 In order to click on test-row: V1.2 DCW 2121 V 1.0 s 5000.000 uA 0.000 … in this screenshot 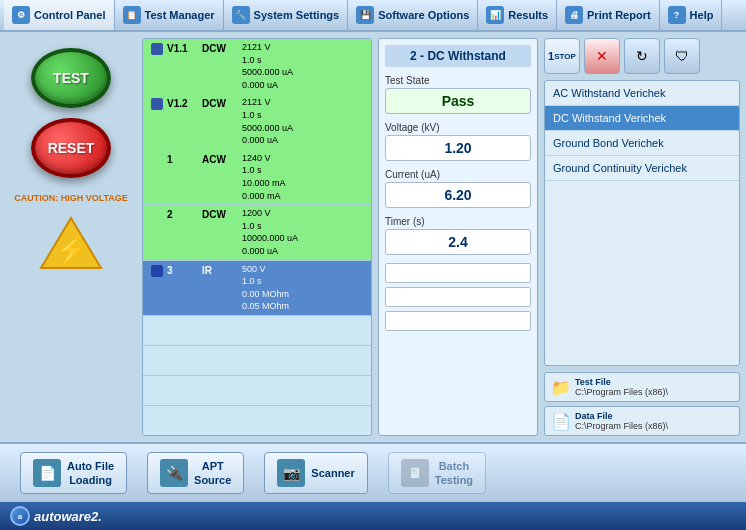, I will do `click(257, 122)`.